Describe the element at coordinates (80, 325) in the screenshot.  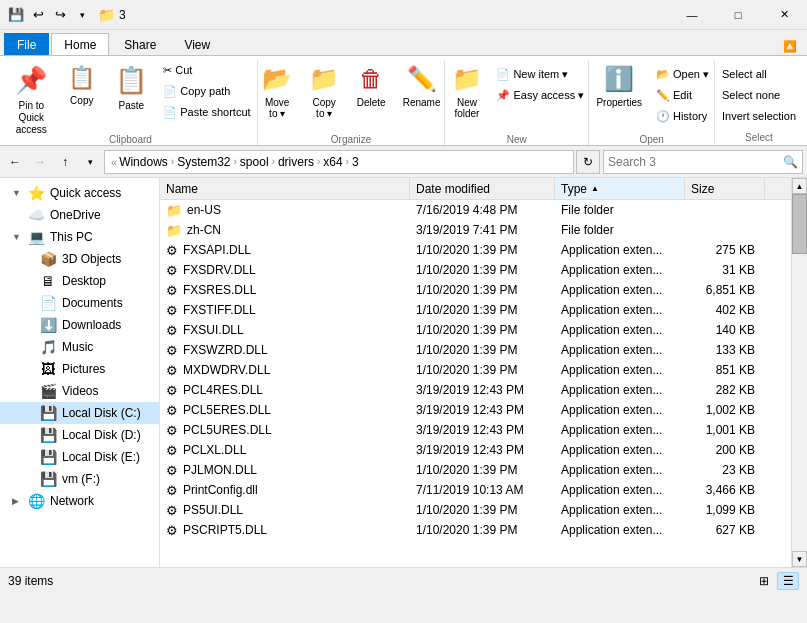
I see `sidebar-item-downloads: ⬇️ Downloads` at that location.